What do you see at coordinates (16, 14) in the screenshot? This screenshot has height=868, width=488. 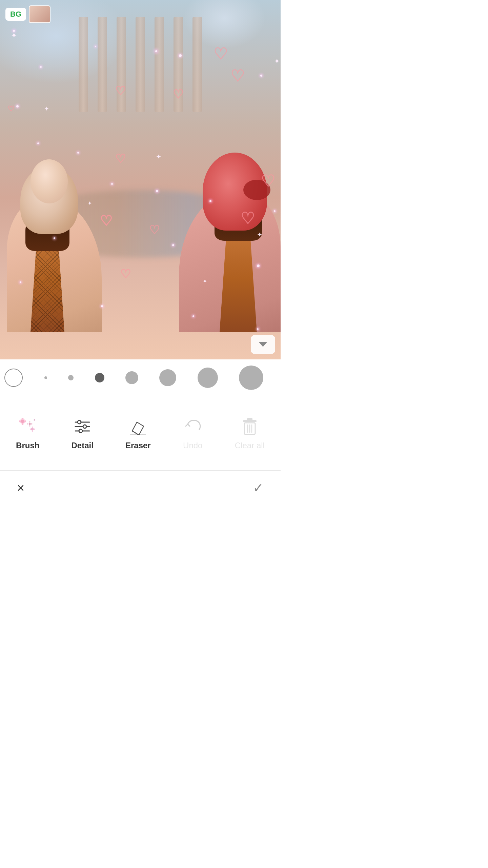 I see `bg-text: BG` at bounding box center [16, 14].